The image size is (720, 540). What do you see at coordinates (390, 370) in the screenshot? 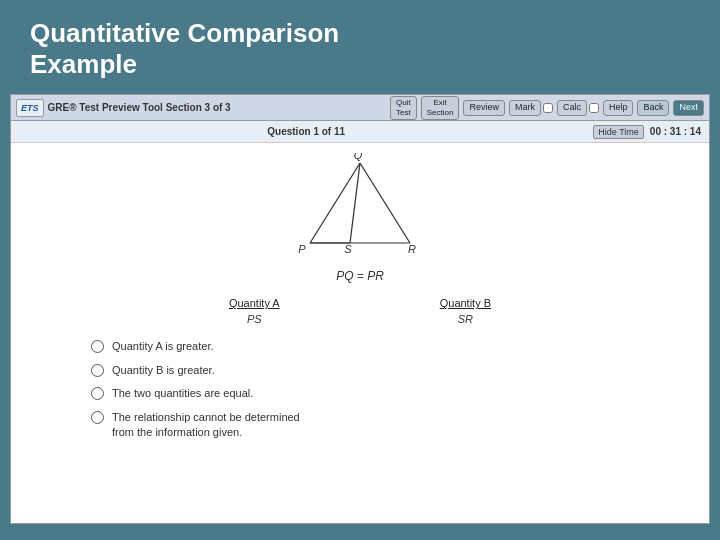
I see `choice-b: Quantity B is greater.` at bounding box center [390, 370].